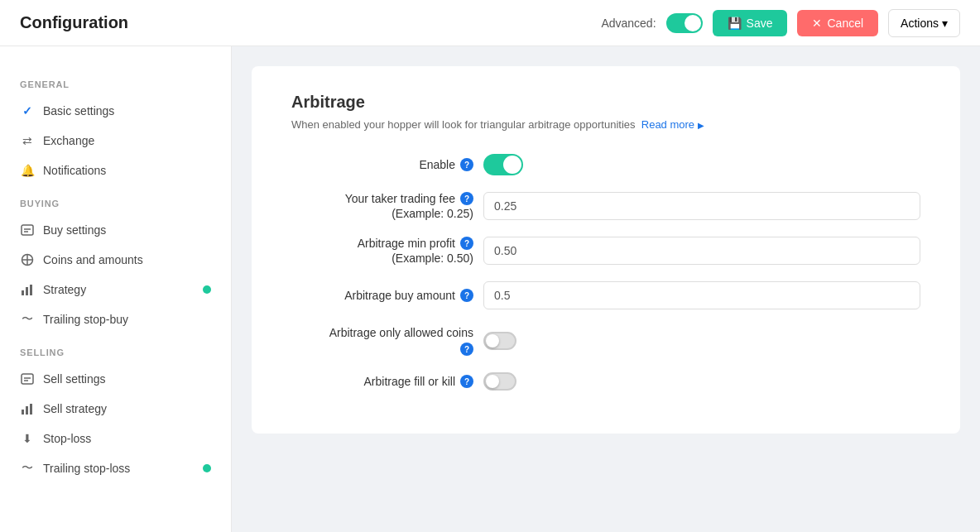 Image resolution: width=980 pixels, height=532 pixels. What do you see at coordinates (116, 409) in the screenshot?
I see `sidebar-item-sell-strategy: Sell strategy` at bounding box center [116, 409].